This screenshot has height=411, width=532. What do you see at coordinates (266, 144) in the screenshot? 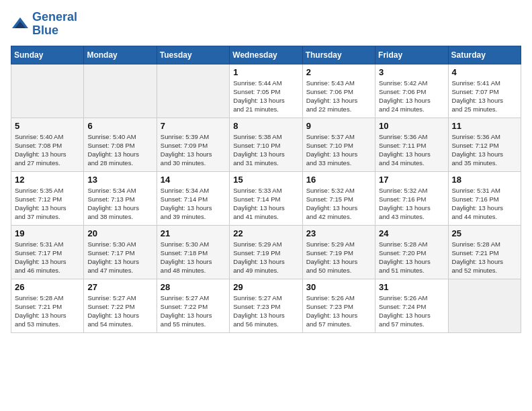
I see `calendar-cell: 8Sunrise: 5:38 AMSunset: 7:10 PMDaylight…` at bounding box center [266, 144].